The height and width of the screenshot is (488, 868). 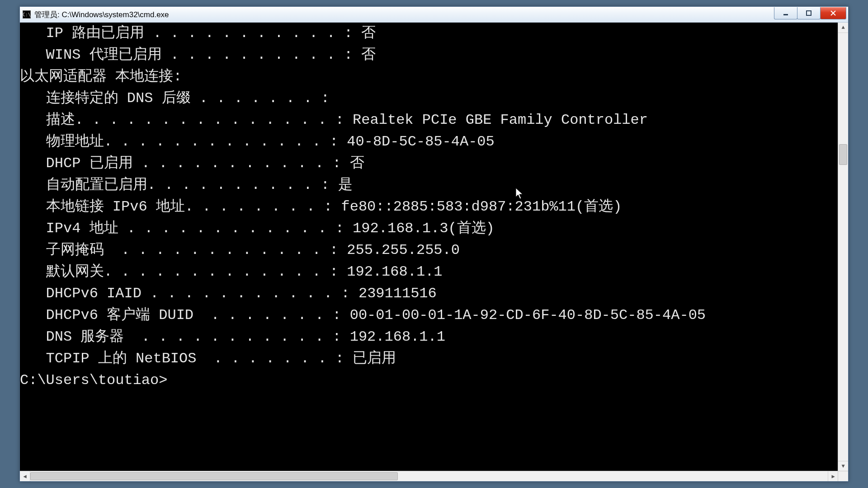 I want to click on console-line: 以太网适配器 本地连接:, so click(x=434, y=77).